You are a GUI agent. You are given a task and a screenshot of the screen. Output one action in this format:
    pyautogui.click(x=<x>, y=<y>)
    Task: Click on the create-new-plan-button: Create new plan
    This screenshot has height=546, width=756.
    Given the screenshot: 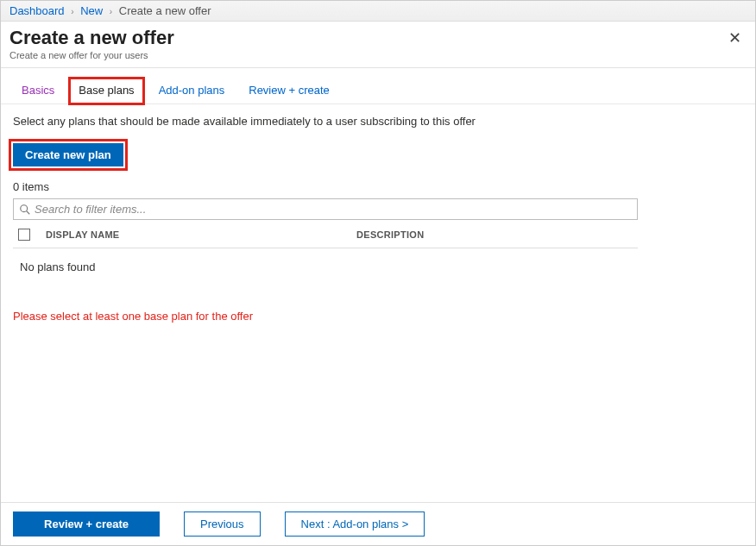 What is the action you would take?
    pyautogui.click(x=68, y=155)
    